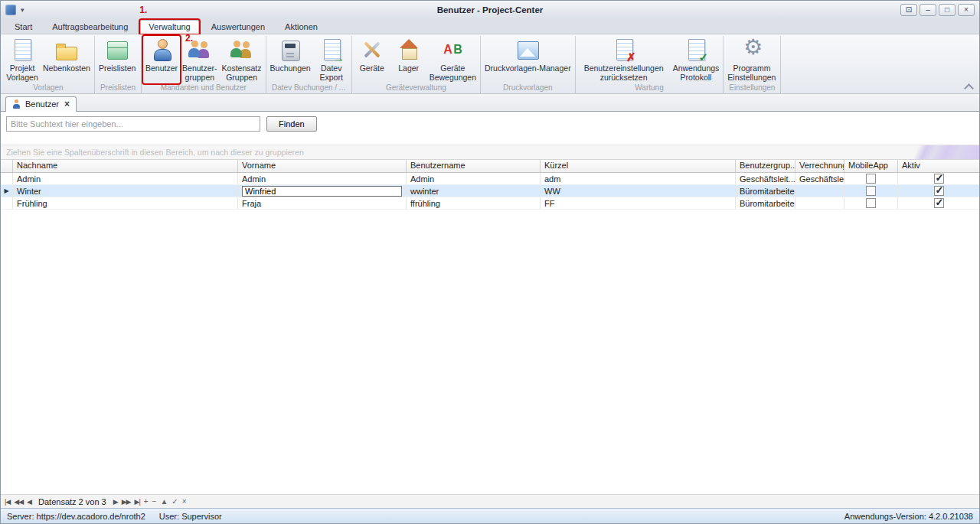 The width and height of the screenshot is (980, 524). I want to click on cell-vorname: Fraja, so click(322, 203).